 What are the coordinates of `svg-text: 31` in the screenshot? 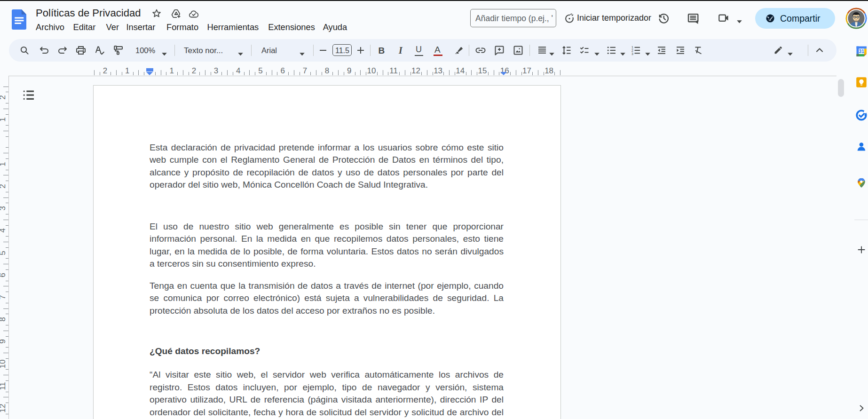 It's located at (861, 52).